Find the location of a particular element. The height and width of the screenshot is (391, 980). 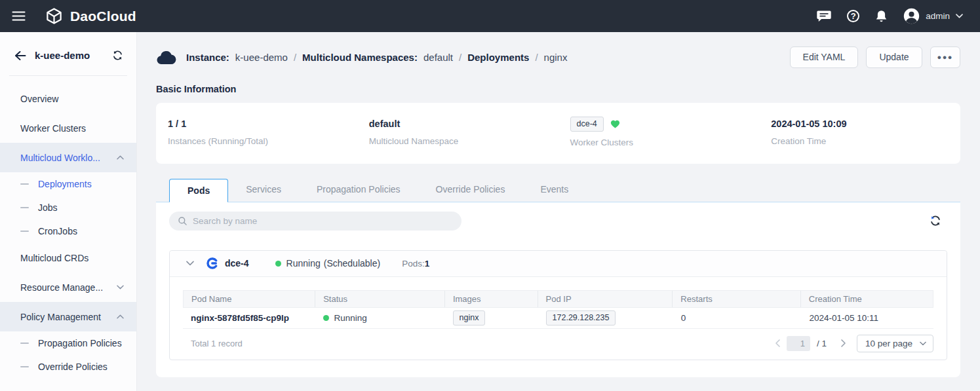

message-icon is located at coordinates (824, 16).